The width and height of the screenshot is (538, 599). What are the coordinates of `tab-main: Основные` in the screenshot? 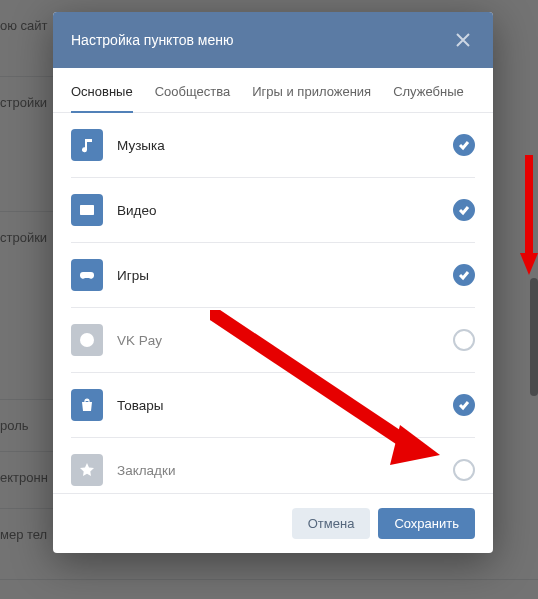 It's located at (102, 90).